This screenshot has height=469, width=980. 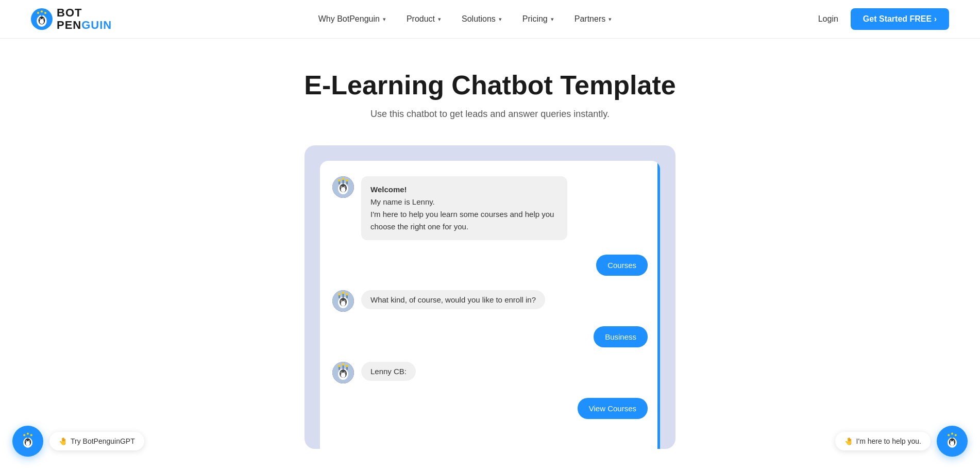 I want to click on nav-label-solutions: Solutions, so click(x=479, y=19).